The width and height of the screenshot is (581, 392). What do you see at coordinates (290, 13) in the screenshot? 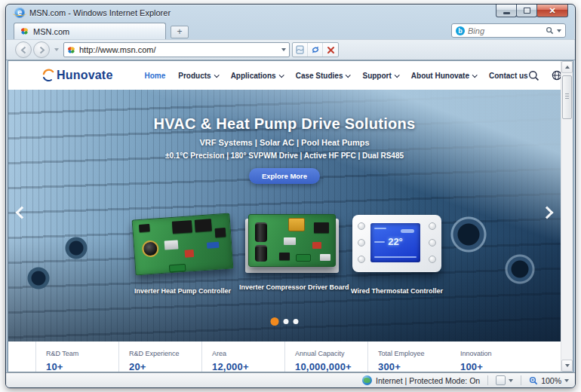
I see `title-bar: e MSN.com - Windows Internet Explorer ✕` at bounding box center [290, 13].